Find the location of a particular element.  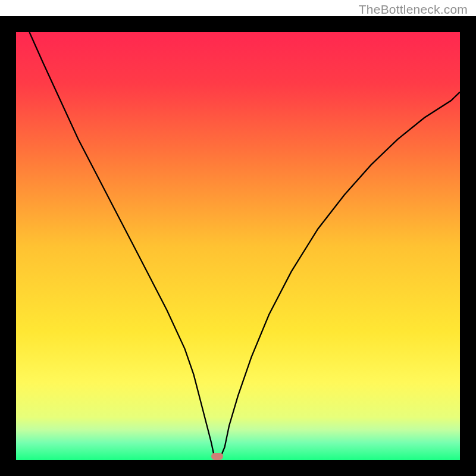

watermark-label: TheBottleneck.com is located at coordinates (413, 10).